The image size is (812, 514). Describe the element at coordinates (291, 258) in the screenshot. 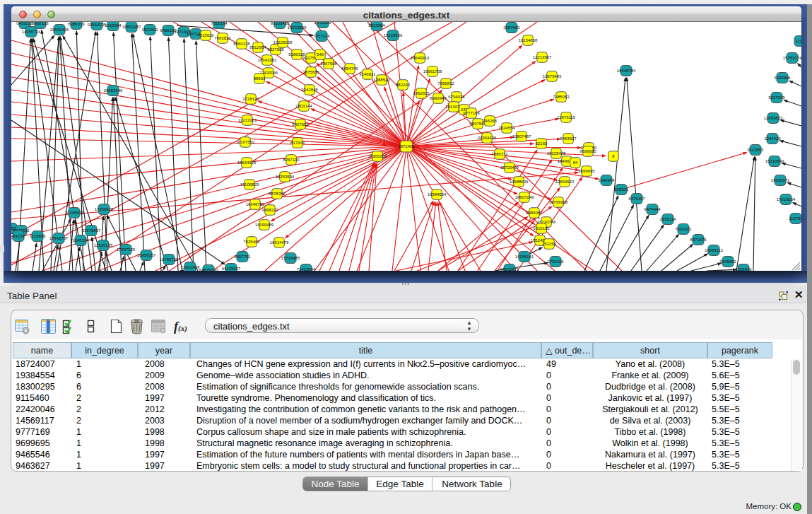

I see `svg-text: 15716485` at that location.